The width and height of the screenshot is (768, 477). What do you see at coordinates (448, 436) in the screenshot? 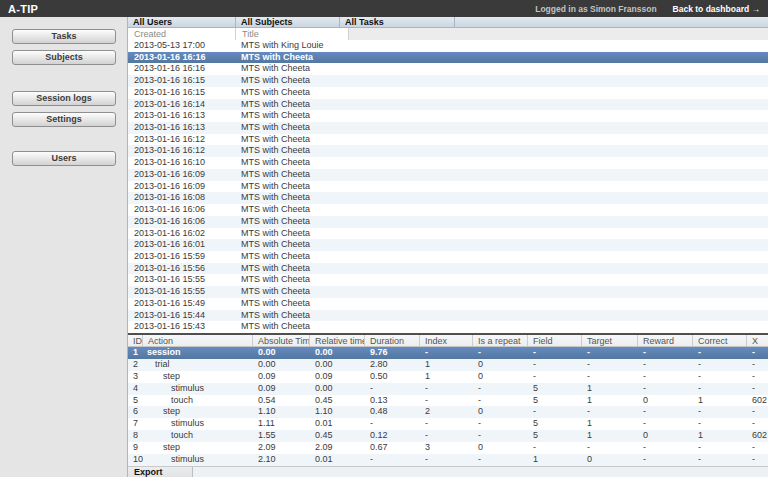
I see `event-row: 8touch1.550.450.12--5101602` at bounding box center [448, 436].